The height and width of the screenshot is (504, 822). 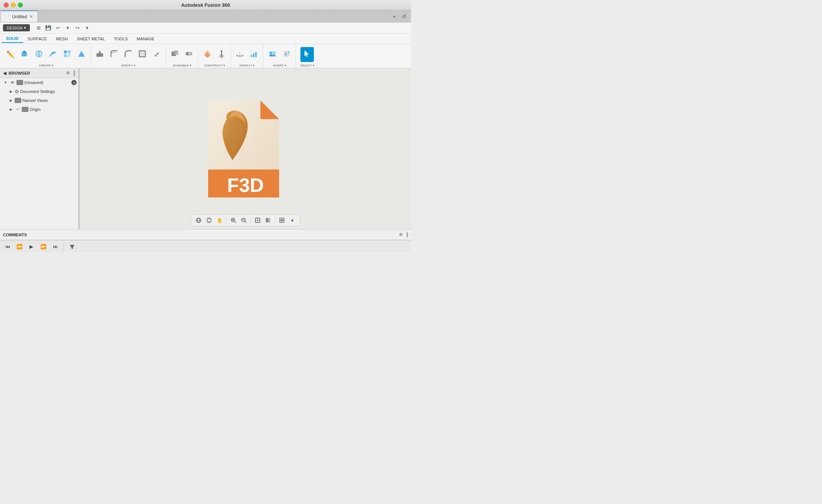 What do you see at coordinates (226, 220) in the screenshot?
I see `viewport-separator` at bounding box center [226, 220].